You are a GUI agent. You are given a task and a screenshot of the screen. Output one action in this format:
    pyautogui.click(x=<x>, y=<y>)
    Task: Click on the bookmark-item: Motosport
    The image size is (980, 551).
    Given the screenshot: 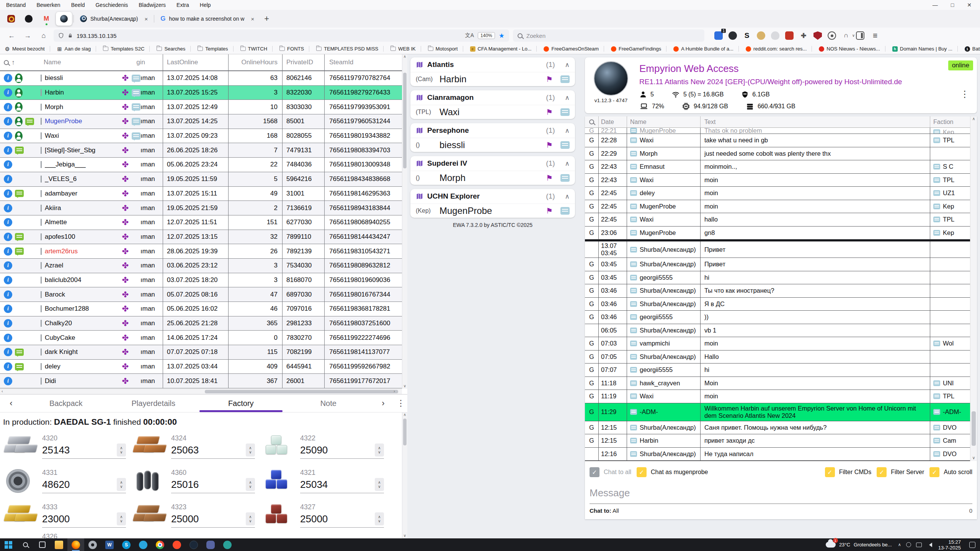 What is the action you would take?
    pyautogui.click(x=439, y=49)
    